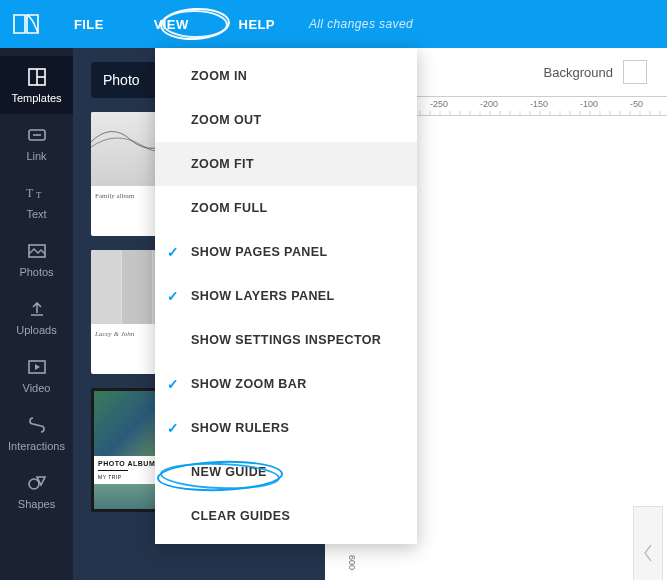 The height and width of the screenshot is (580, 667). What do you see at coordinates (229, 472) in the screenshot?
I see `menu-item-label: NEW GUIDE` at bounding box center [229, 472].